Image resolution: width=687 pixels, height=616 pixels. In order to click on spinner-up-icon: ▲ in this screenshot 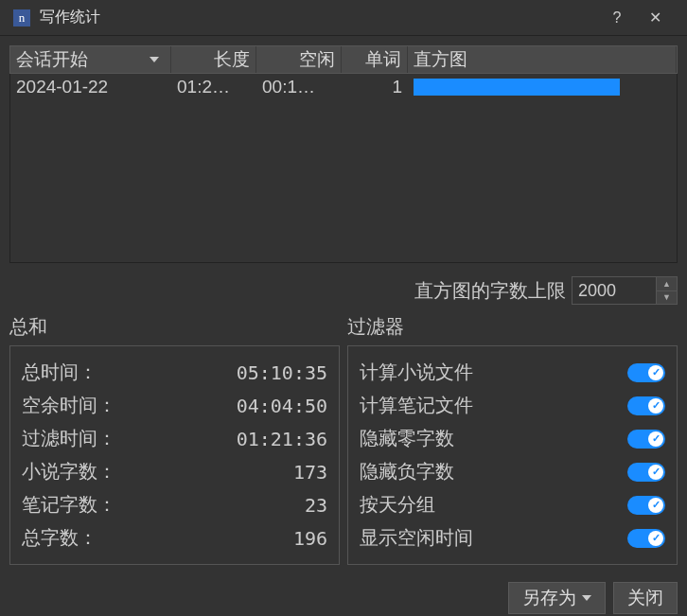, I will do `click(666, 284)`.